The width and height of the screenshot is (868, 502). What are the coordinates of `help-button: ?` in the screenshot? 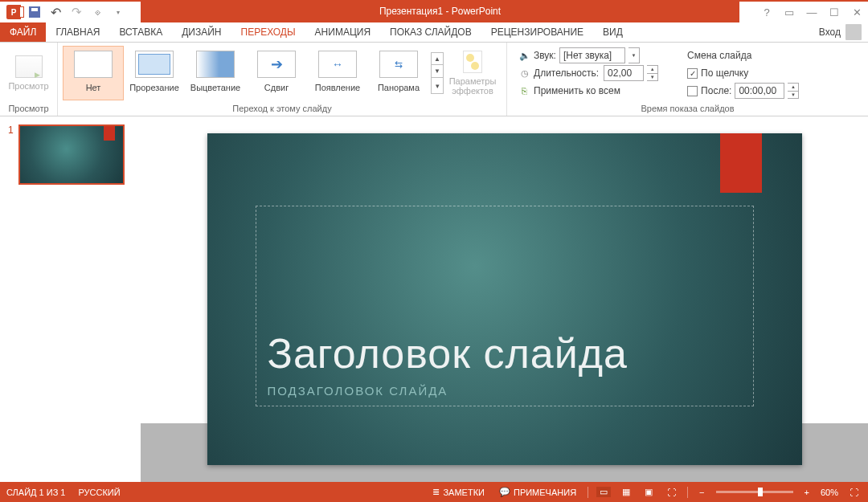 It's located at (767, 12).